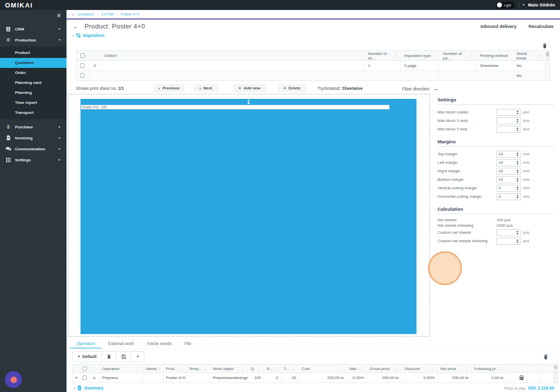 Image resolution: width=560 pixels, height=392 pixels. What do you see at coordinates (454, 369) in the screenshot?
I see `column-header-net-price: Net price⋮` at bounding box center [454, 369].